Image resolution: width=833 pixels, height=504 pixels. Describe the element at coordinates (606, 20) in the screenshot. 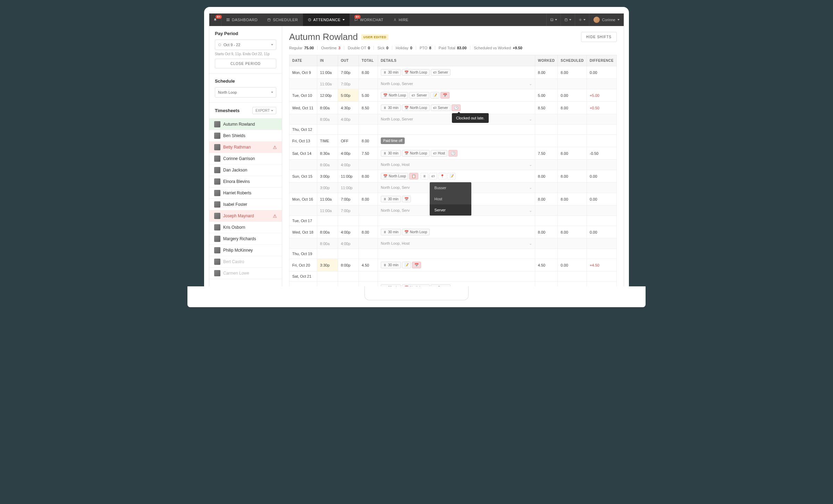

I see `nav-profile: Corinne` at that location.